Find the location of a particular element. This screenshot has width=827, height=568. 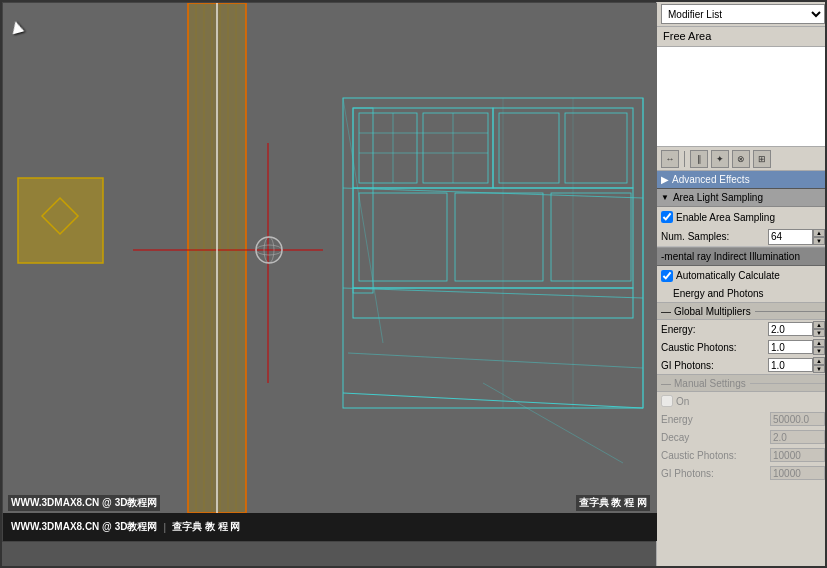

advanced-section-label: Advanced Effects is located at coordinates (711, 180).